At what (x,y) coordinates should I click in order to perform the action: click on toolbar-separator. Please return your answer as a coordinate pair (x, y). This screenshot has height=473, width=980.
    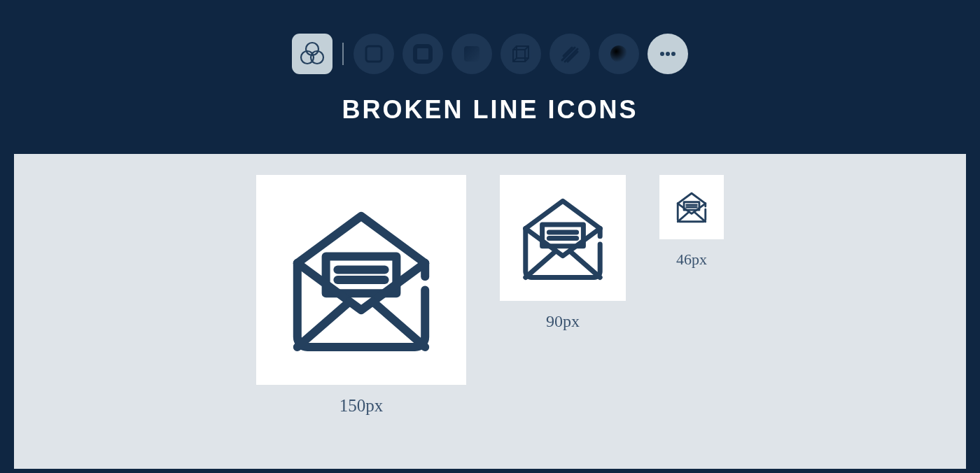
    Looking at the image, I should click on (343, 54).